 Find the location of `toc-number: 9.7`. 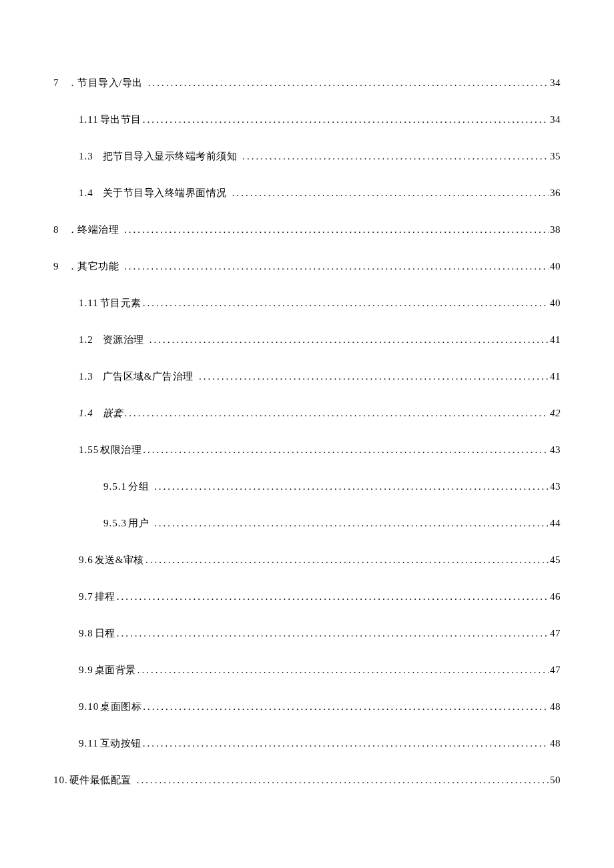

toc-number: 9.7 is located at coordinates (86, 596).